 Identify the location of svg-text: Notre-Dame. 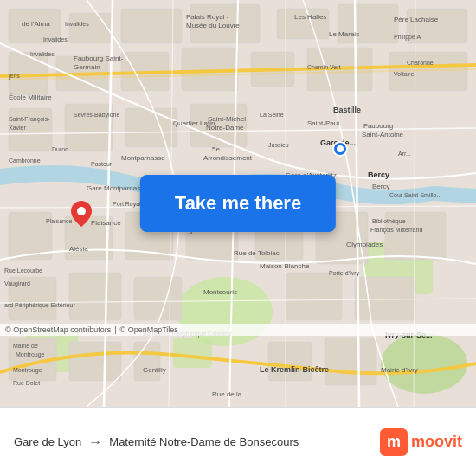
(225, 128).